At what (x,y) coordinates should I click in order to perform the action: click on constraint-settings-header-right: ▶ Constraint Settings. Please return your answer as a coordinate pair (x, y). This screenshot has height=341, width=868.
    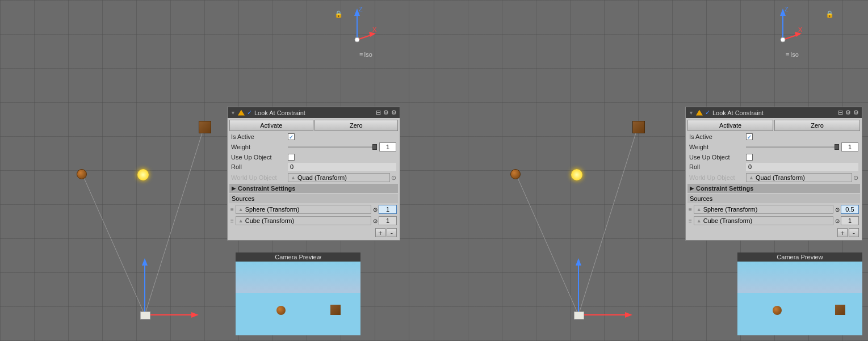
    Looking at the image, I should click on (774, 188).